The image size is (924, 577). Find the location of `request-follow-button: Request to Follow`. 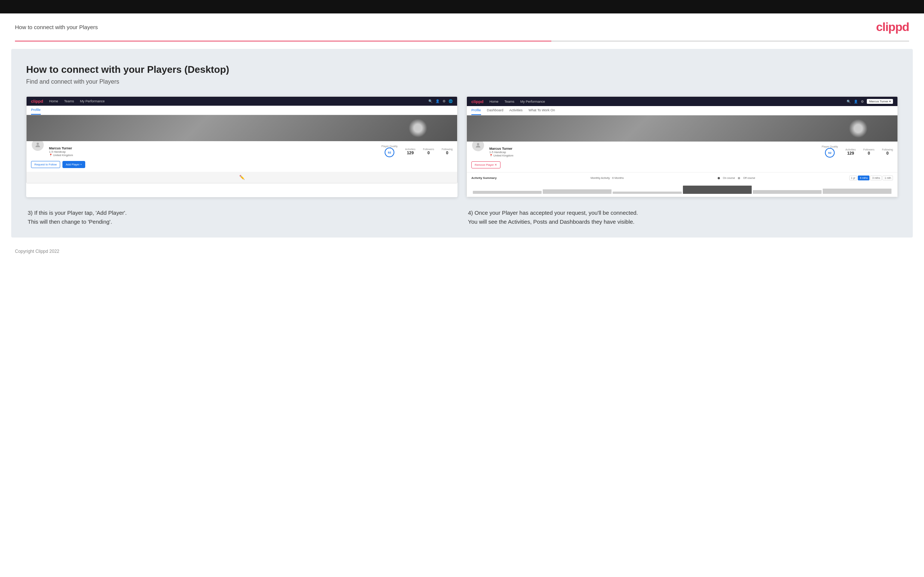

request-follow-button: Request to Follow is located at coordinates (46, 164).